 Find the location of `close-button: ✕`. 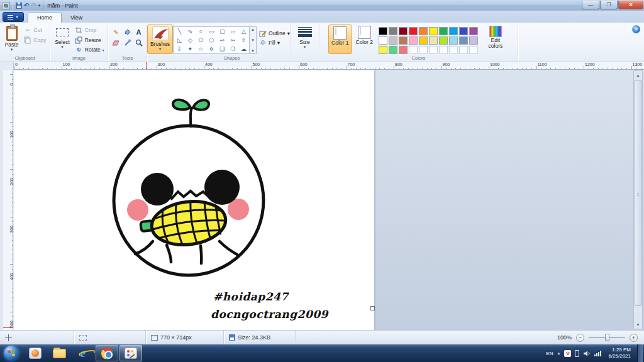

close-button: ✕ is located at coordinates (631, 5).